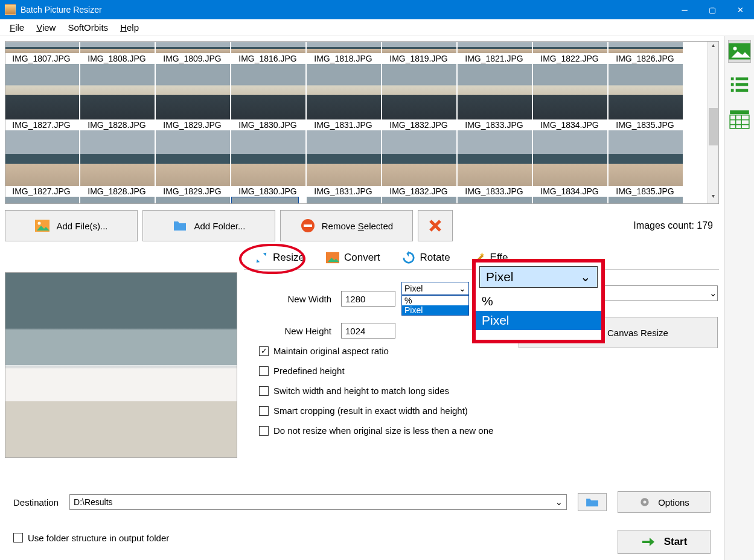  Describe the element at coordinates (264, 411) in the screenshot. I see `smart-checkbox` at that location.